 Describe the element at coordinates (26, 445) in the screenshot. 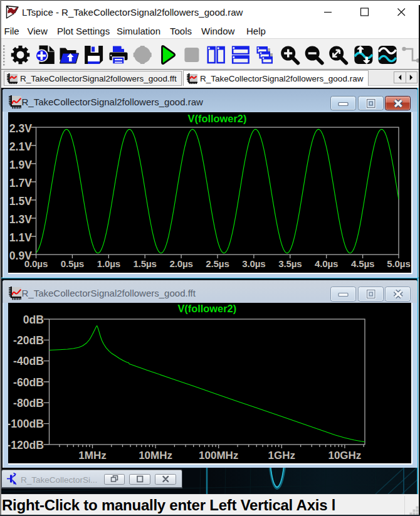

I see `svg-text: -120dB` at that location.